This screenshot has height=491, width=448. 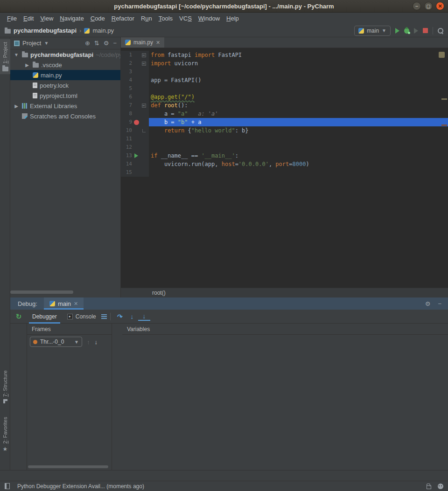 What do you see at coordinates (132, 317) in the screenshot?
I see `step-into-icon: ↓` at bounding box center [132, 317].